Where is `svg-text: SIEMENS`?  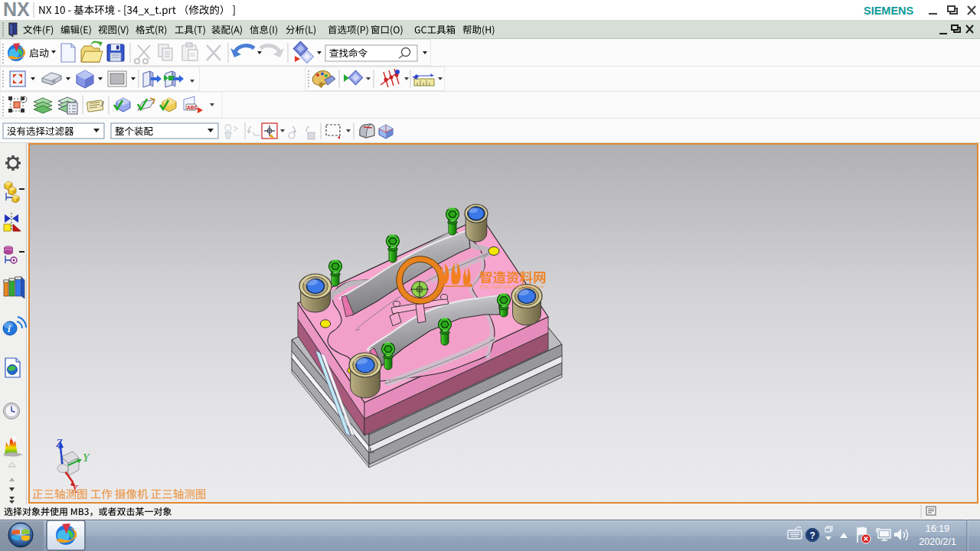
svg-text: SIEMENS is located at coordinates (889, 11).